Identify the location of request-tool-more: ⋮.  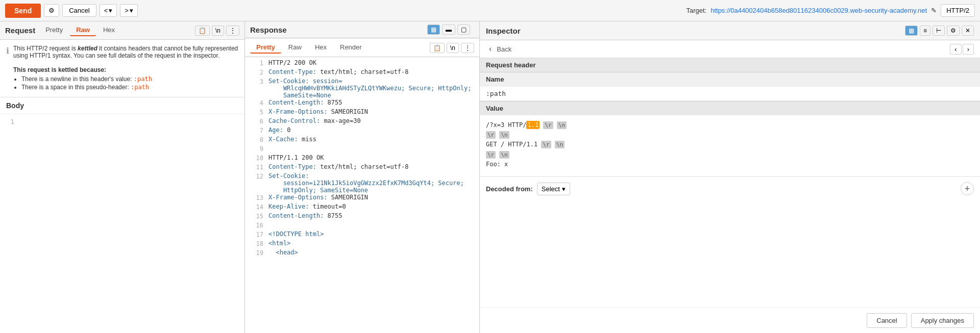
(233, 31).